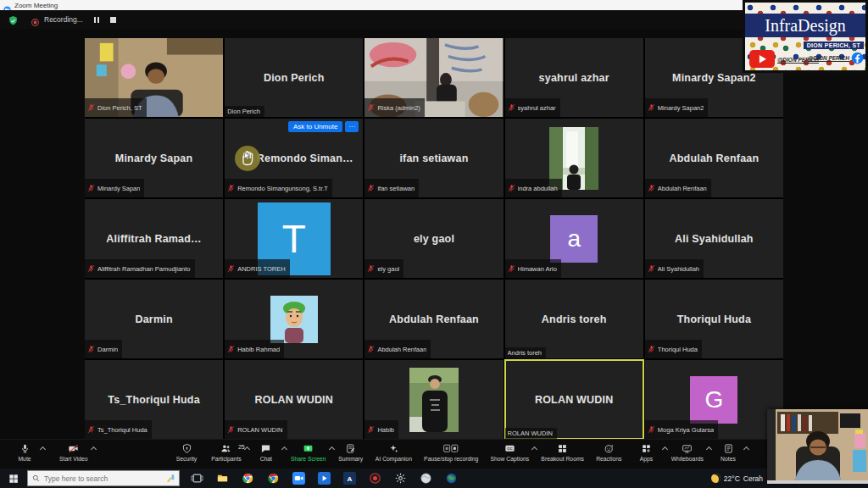 This screenshot has width=868, height=488. What do you see at coordinates (97, 20) in the screenshot?
I see `pause-recording-button` at bounding box center [97, 20].